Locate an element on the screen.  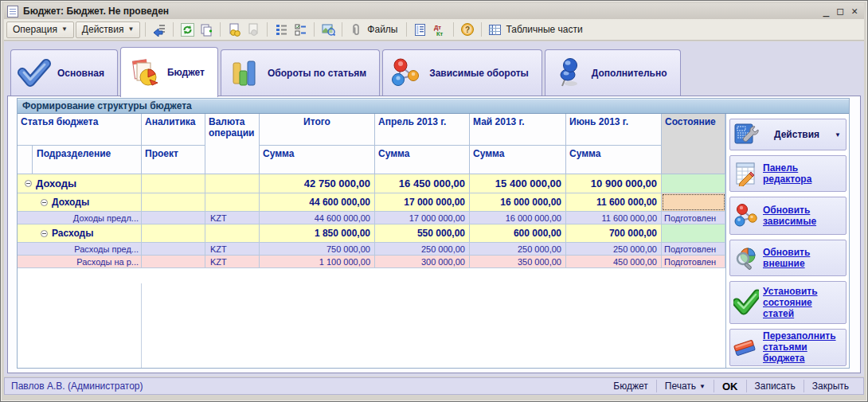
refresh-external-button: Обновить внешние is located at coordinates (788, 258).